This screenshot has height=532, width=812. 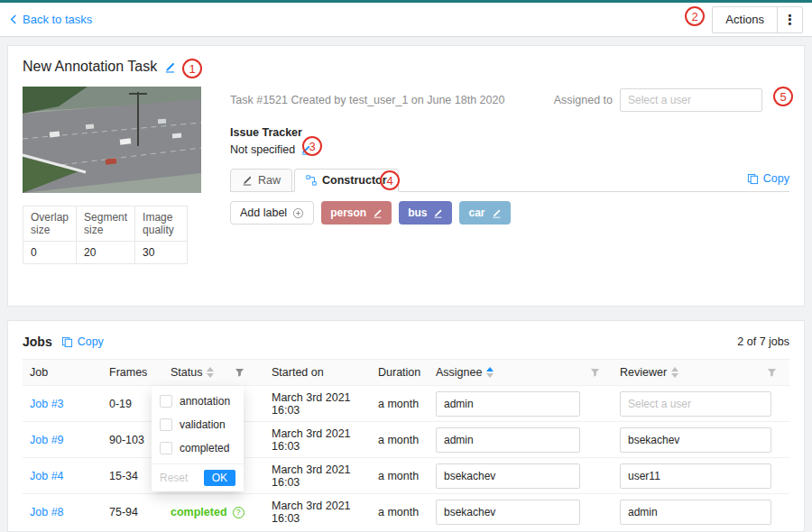 I want to click on filter-ok-button: OK, so click(x=220, y=478).